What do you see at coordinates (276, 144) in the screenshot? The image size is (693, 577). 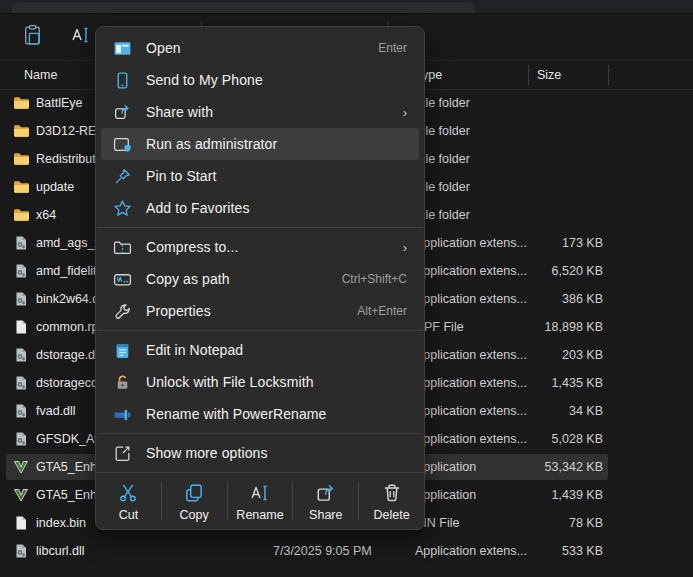 I see `menu-item-label: Run as administrator` at bounding box center [276, 144].